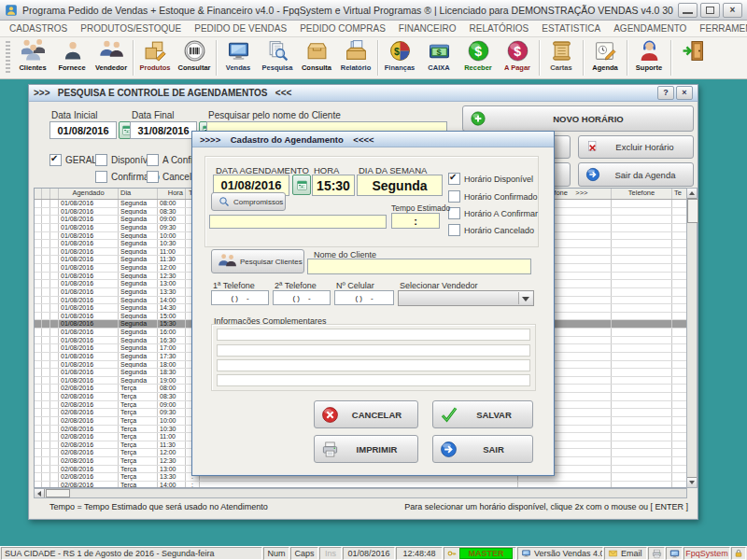 Image resolution: width=747 pixels, height=560 pixels. Describe the element at coordinates (224, 202) in the screenshot. I see `magnifier-icon` at that location.